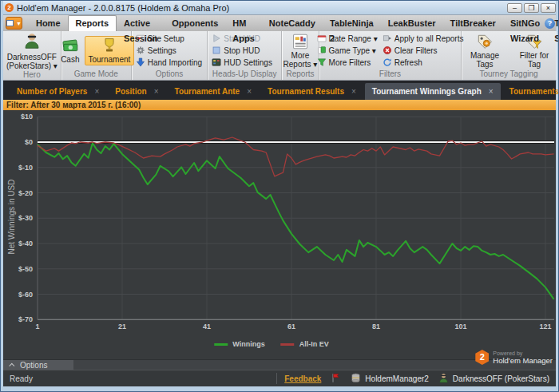 The height and width of the screenshot is (392, 559). What do you see at coordinates (48, 24) in the screenshot?
I see `ribbon-tab-home: Home` at bounding box center [48, 24].